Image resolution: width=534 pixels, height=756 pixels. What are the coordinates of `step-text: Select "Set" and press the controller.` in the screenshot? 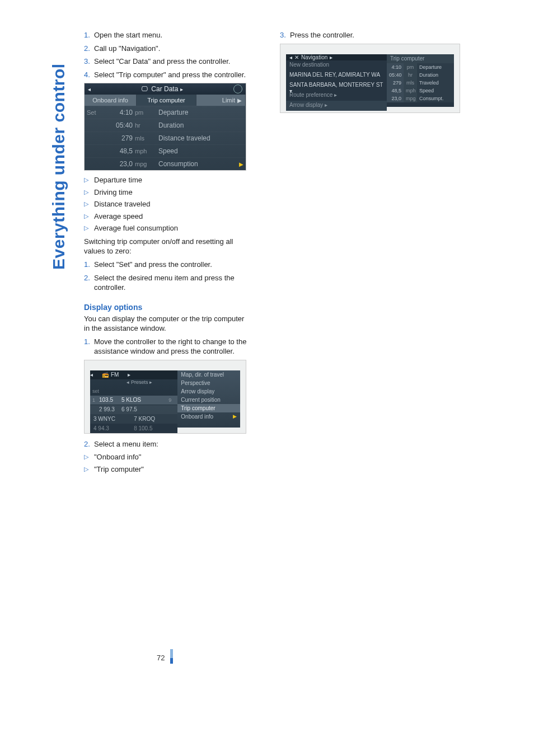 It's located at (153, 265).